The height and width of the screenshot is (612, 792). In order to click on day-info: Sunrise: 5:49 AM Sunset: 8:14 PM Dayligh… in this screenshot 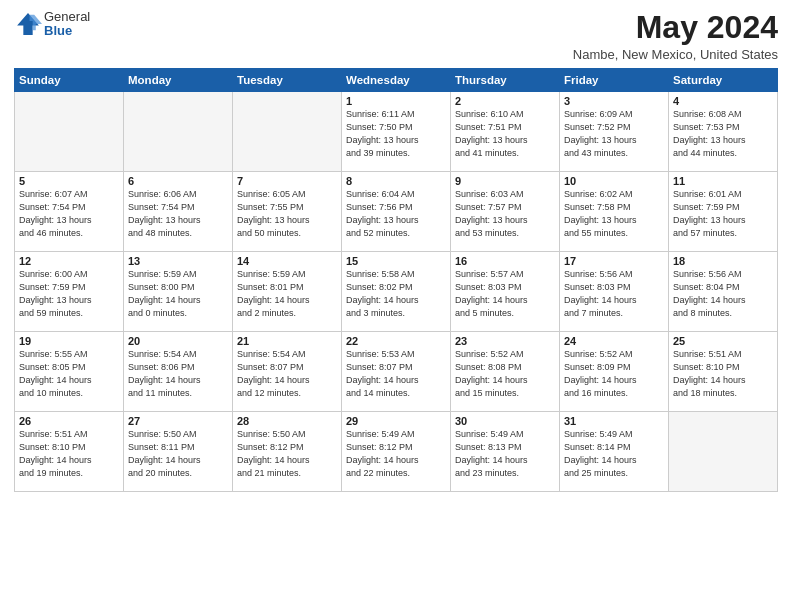, I will do `click(614, 454)`.